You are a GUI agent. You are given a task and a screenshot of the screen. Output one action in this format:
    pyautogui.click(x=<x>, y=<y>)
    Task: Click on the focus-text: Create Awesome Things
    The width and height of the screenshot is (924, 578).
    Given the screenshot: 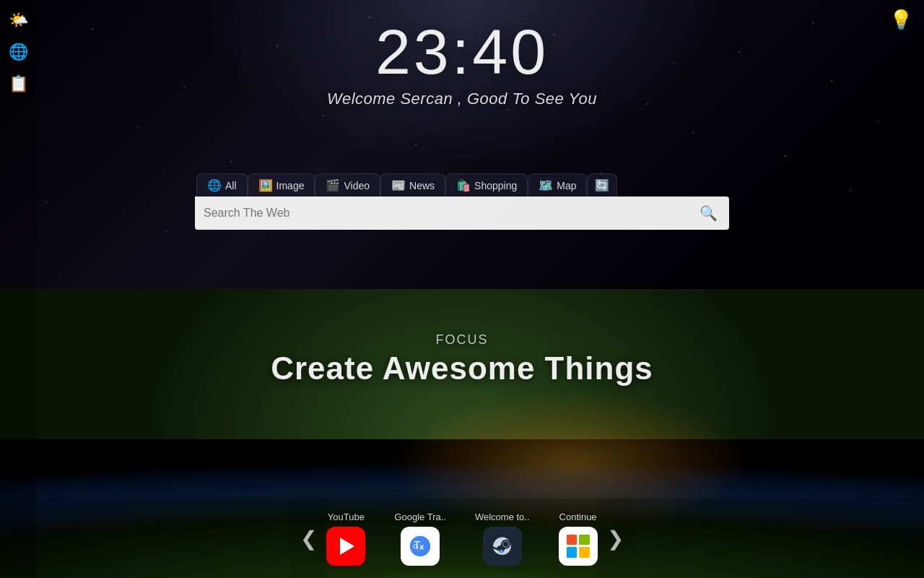 What is the action you would take?
    pyautogui.click(x=462, y=368)
    